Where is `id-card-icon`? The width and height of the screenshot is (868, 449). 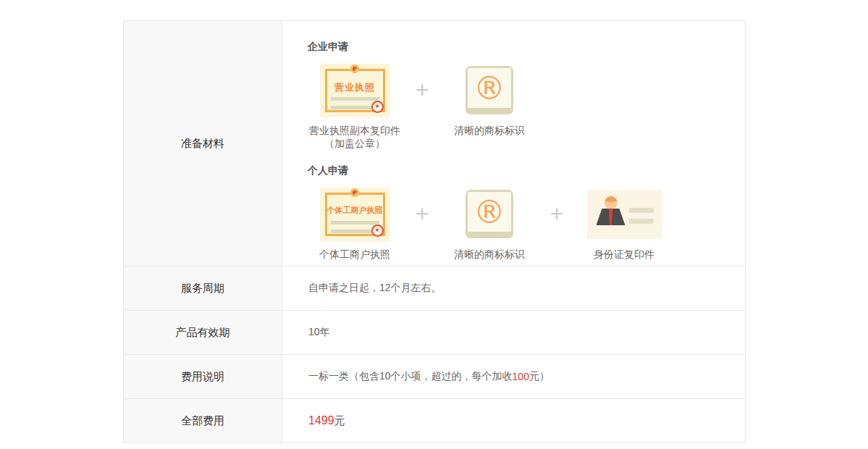
id-card-icon is located at coordinates (624, 214).